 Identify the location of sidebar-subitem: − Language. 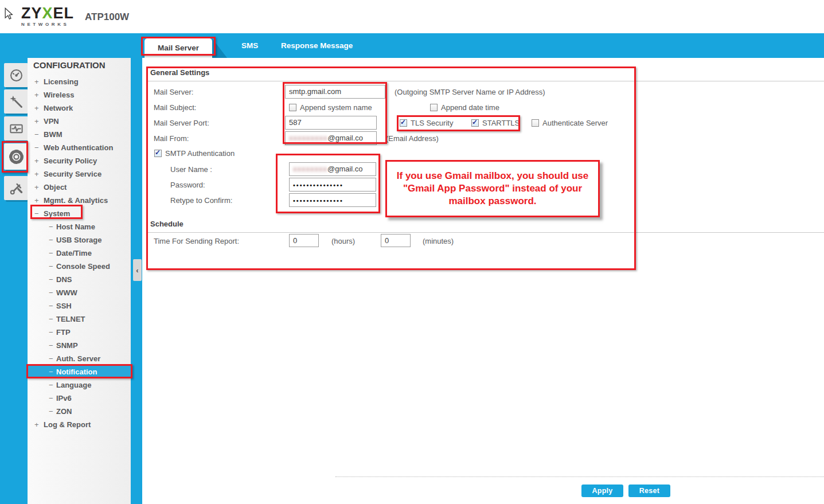
(79, 385).